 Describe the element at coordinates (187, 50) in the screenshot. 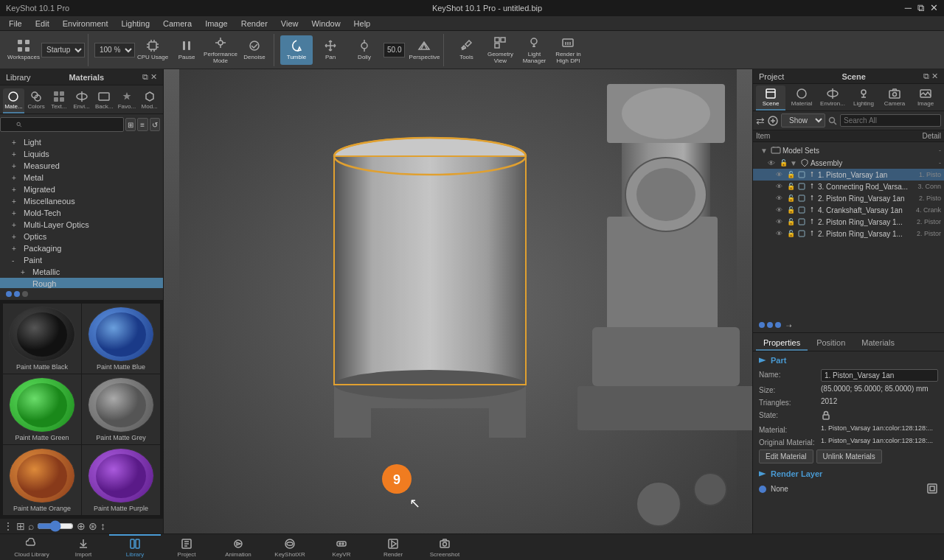

I see `pause-btn: Pause` at that location.